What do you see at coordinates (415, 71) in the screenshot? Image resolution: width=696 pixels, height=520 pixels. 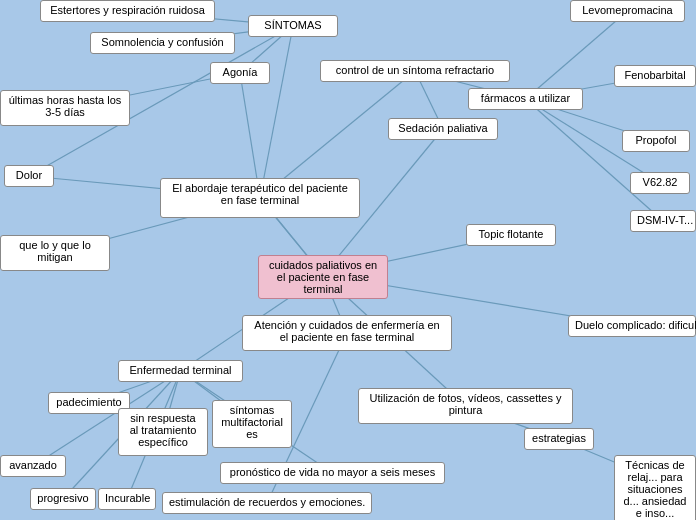 I see `node-control: control de un síntoma refractario` at bounding box center [415, 71].